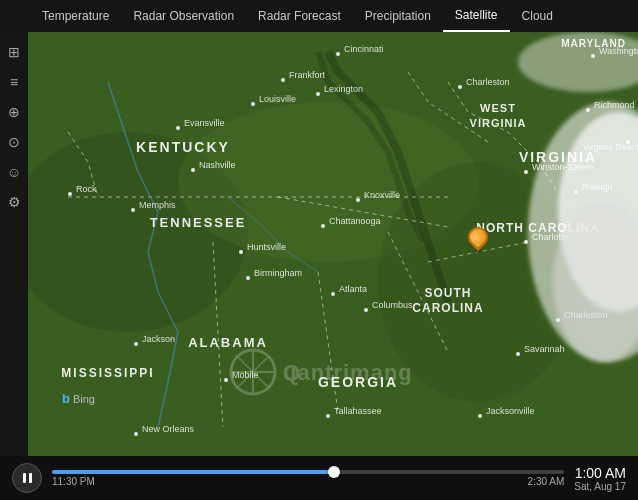  I want to click on svg-text: Louisville, so click(278, 99).